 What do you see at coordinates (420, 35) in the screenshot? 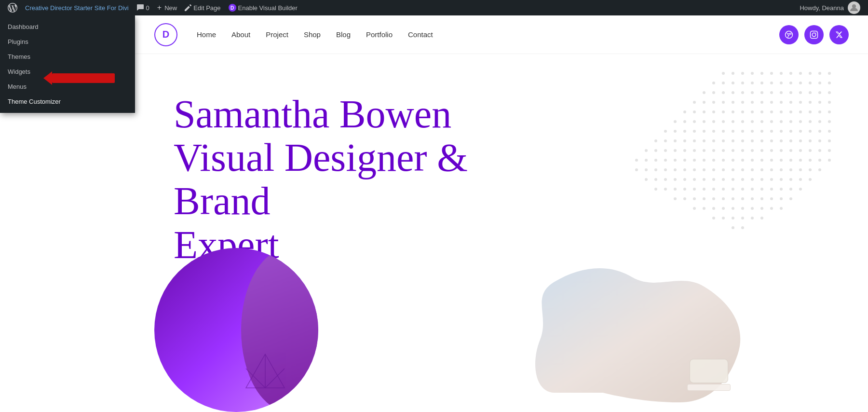
I see `nav-contact: Contact` at bounding box center [420, 35].